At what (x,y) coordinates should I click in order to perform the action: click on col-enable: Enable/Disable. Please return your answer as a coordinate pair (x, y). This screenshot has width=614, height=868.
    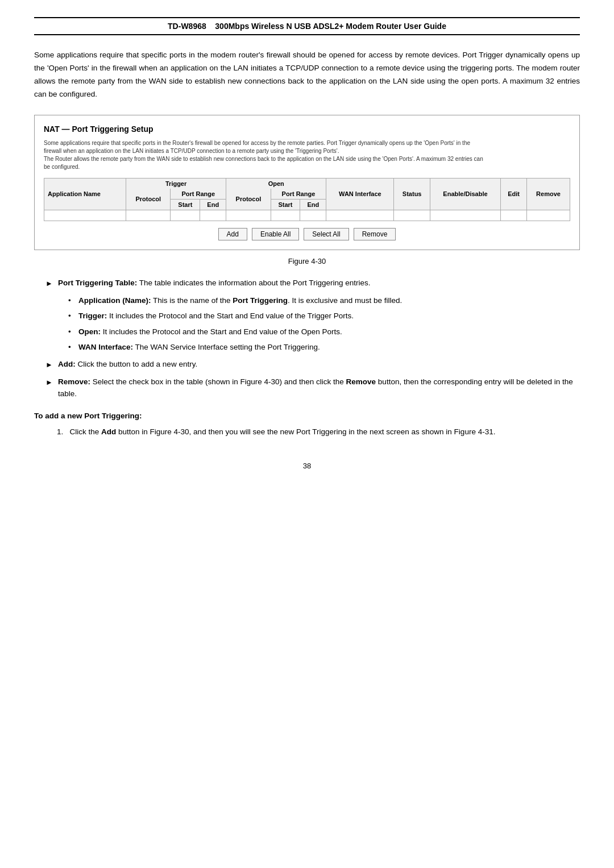
    Looking at the image, I should click on (465, 194).